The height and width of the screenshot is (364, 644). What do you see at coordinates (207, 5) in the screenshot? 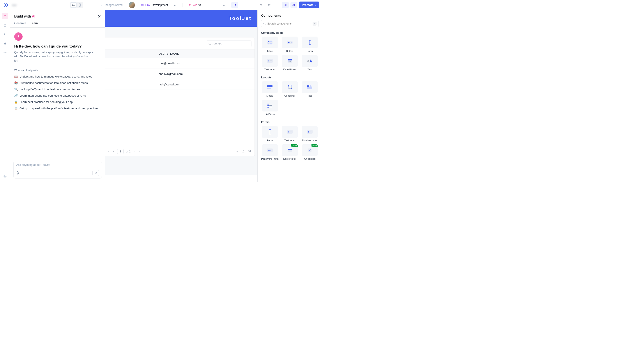
I see `version-selector: ❖ ver v4 ⌄` at bounding box center [207, 5].